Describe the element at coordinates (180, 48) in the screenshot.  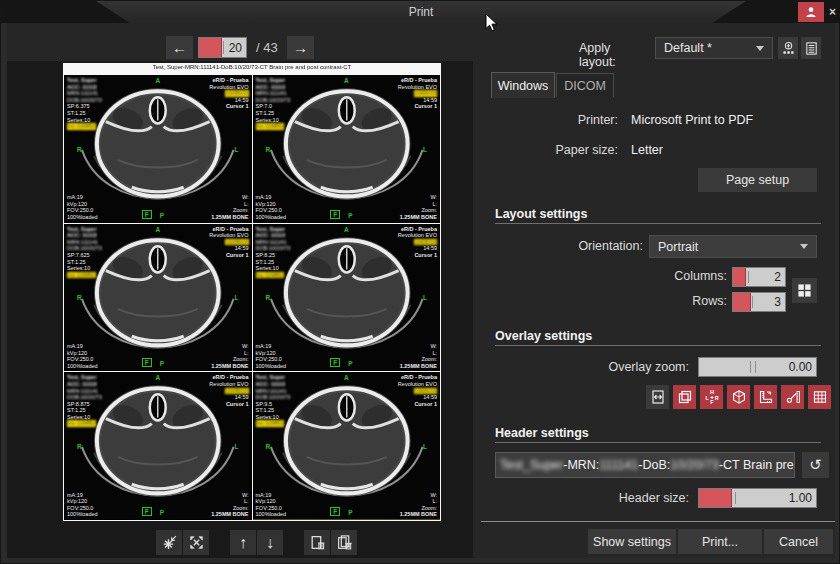
I see `previous-page-button: ←` at that location.